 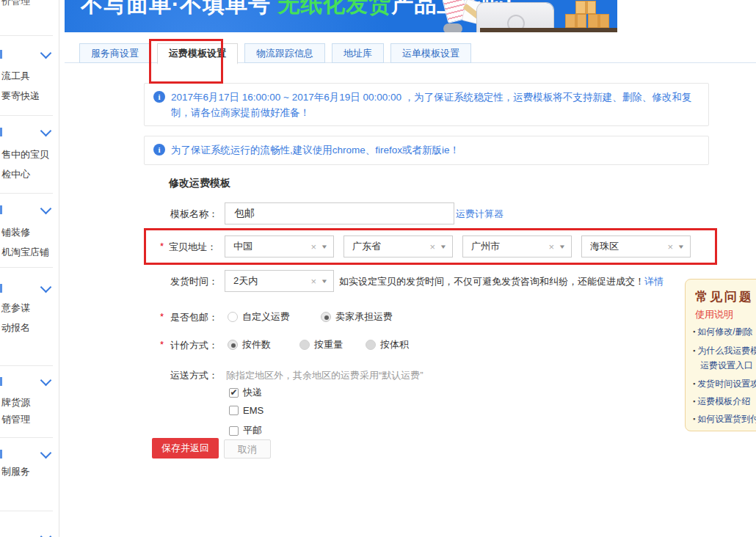 What do you see at coordinates (16, 308) in the screenshot?
I see `sidebar-item: 意参谋` at bounding box center [16, 308].